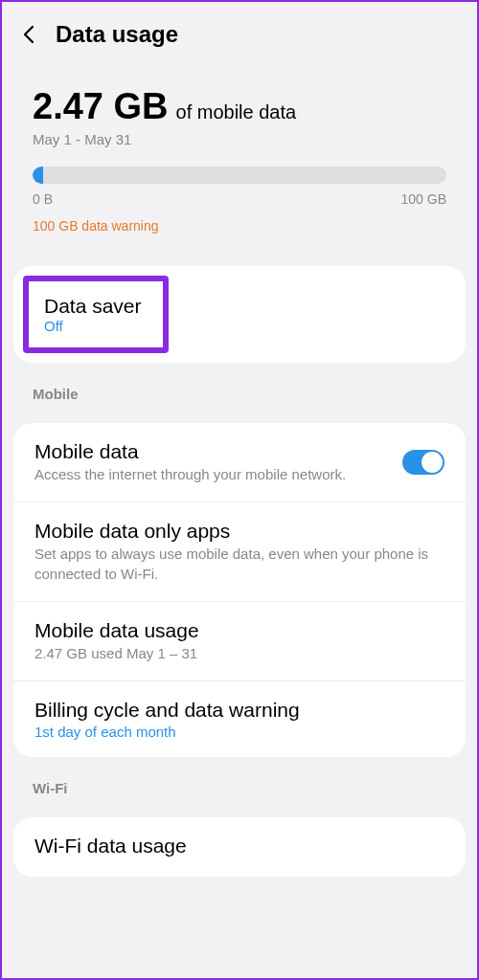 This screenshot has width=479, height=980. Describe the element at coordinates (423, 199) in the screenshot. I see `progress-max: 100 GB` at that location.